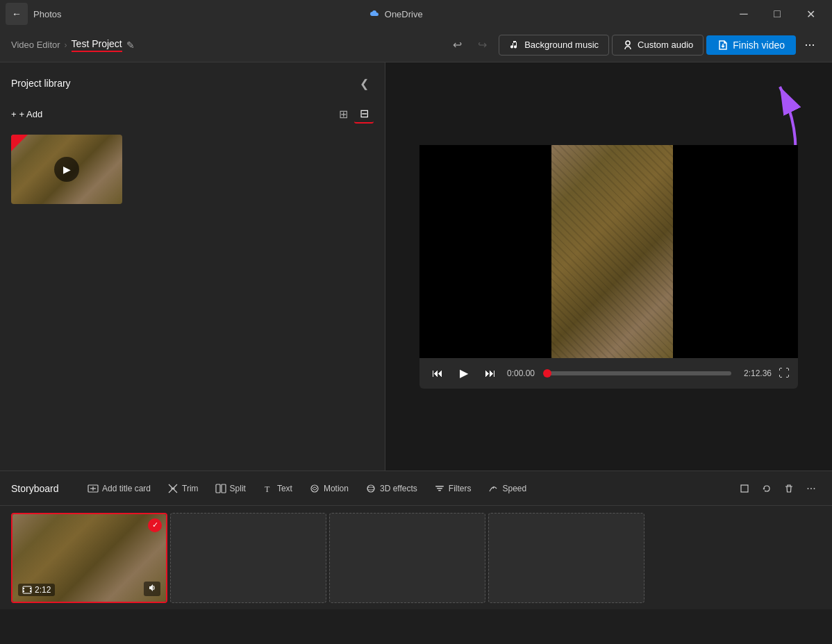 The height and width of the screenshot is (644, 832). I want to click on close-button: ✕, so click(810, 14).